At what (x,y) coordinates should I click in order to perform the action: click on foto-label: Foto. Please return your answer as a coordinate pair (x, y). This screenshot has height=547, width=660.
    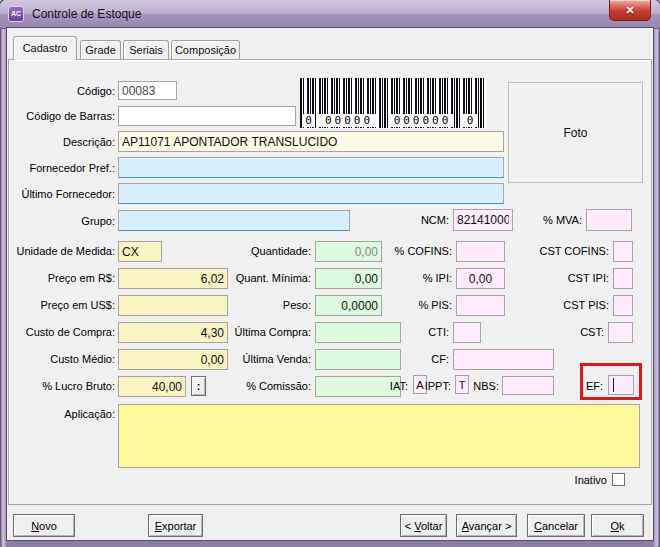
    Looking at the image, I should click on (575, 133).